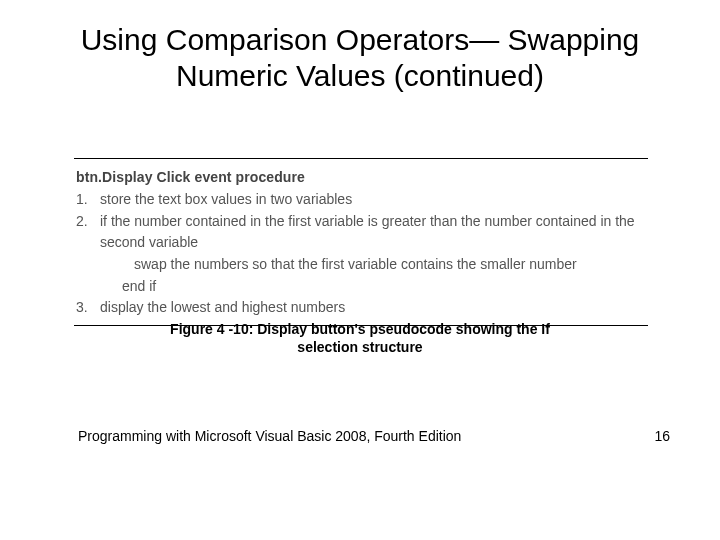  What do you see at coordinates (361, 287) in the screenshot?
I see `step-2-endif: end if` at bounding box center [361, 287].